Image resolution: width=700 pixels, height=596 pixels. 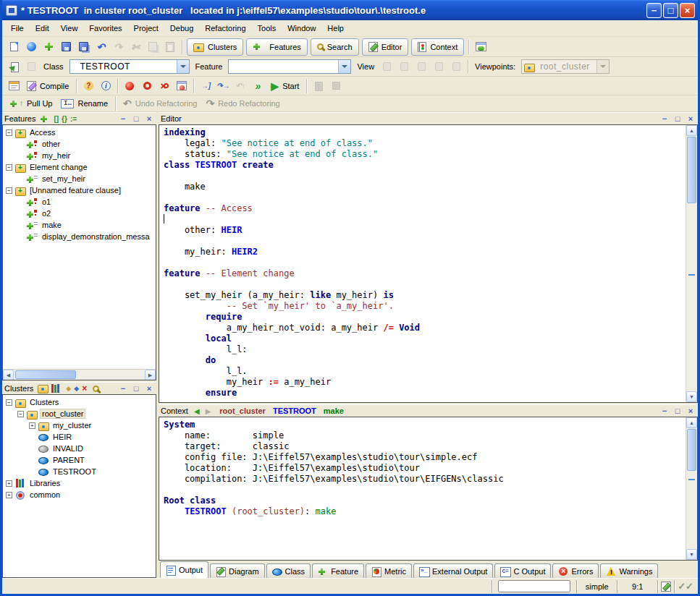 I want to click on scroll-left-arrow: ◀, so click(x=9, y=375).